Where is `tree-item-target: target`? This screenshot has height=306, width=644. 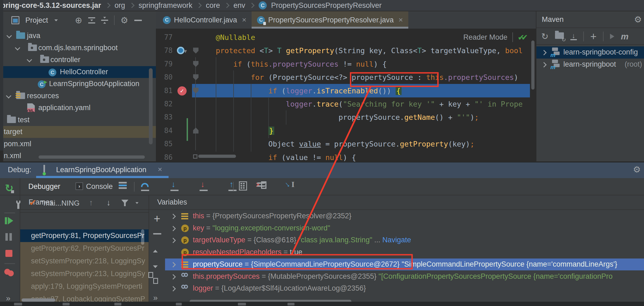
tree-item-target: target is located at coordinates (80, 132).